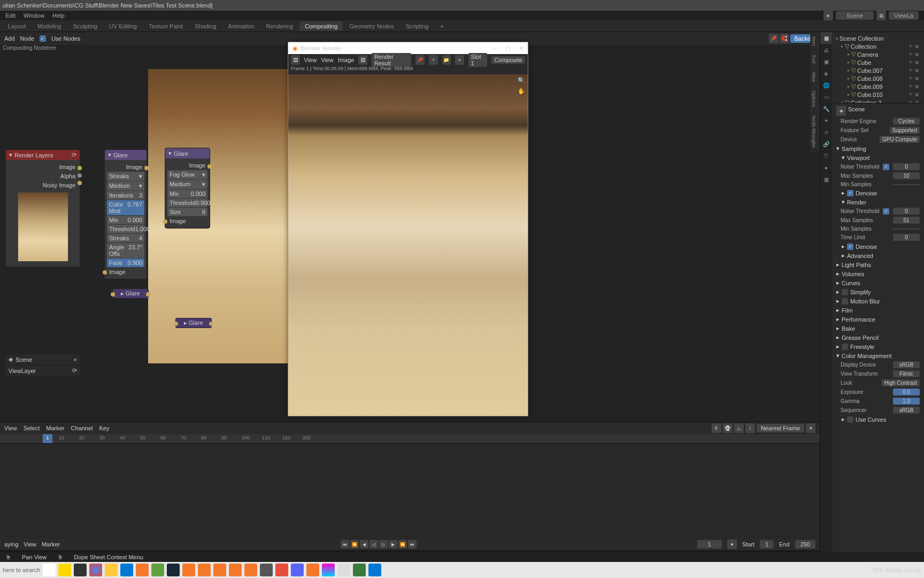  Describe the element at coordinates (321, 26) in the screenshot. I see `tab-compositing: Compositing` at that location.